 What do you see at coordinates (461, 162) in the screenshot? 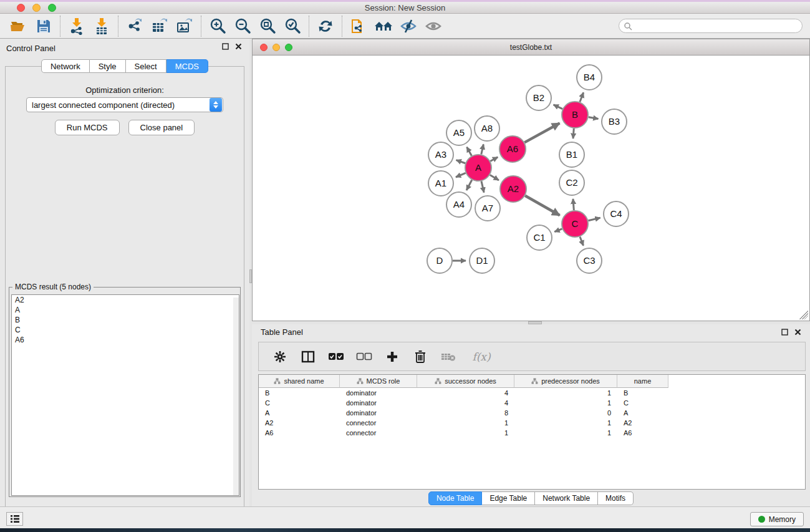
I see `graph-edge-A-A3` at bounding box center [461, 162].